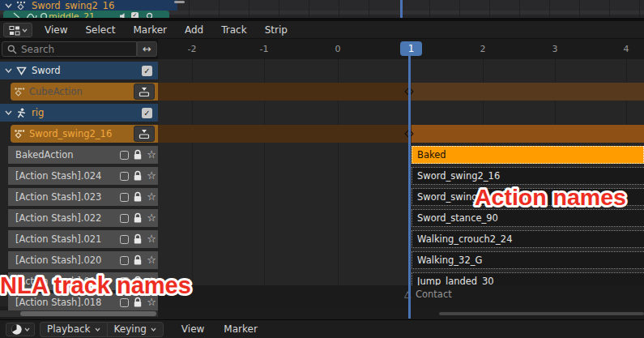 This screenshot has width=644, height=338. Describe the element at coordinates (402, 9) in the screenshot. I see `playhead-top-editor` at that location.